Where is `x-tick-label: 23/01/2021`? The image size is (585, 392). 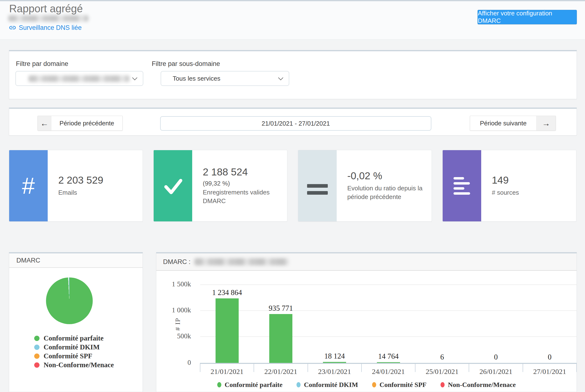 x-tick-label: 23/01/2021 is located at coordinates (334, 372).